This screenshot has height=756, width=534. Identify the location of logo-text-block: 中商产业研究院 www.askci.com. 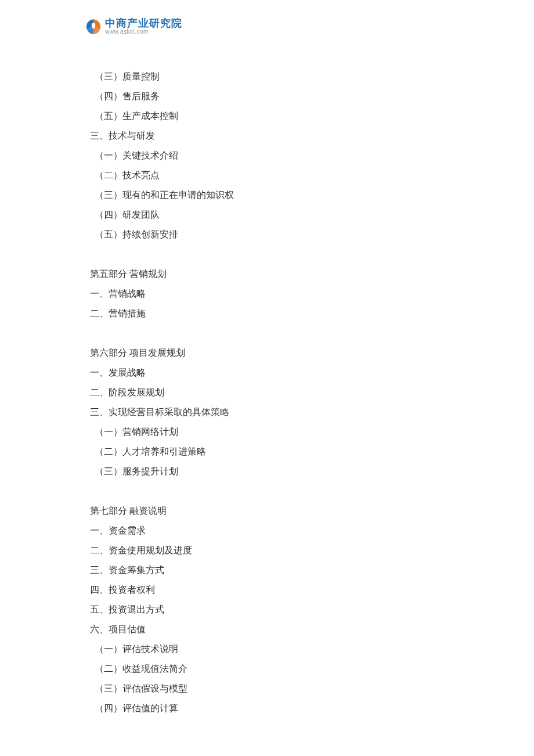
(144, 27).